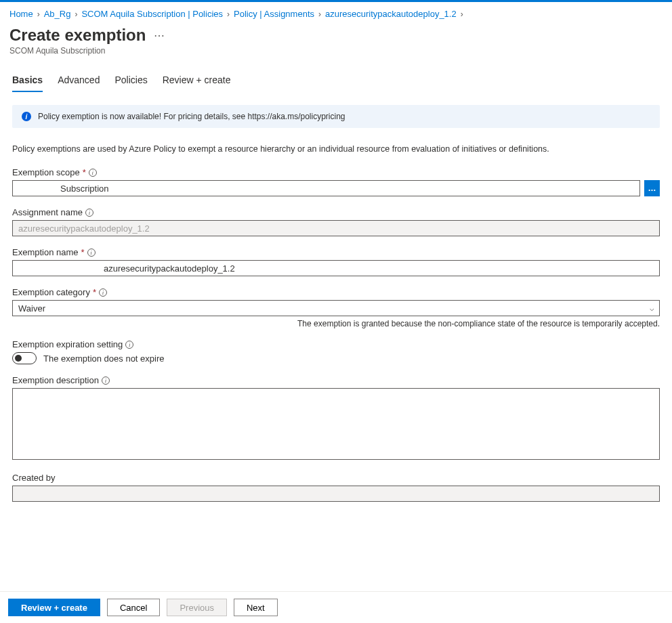  What do you see at coordinates (336, 607) in the screenshot?
I see `footer: Review + create Cancel Previous Next` at bounding box center [336, 607].